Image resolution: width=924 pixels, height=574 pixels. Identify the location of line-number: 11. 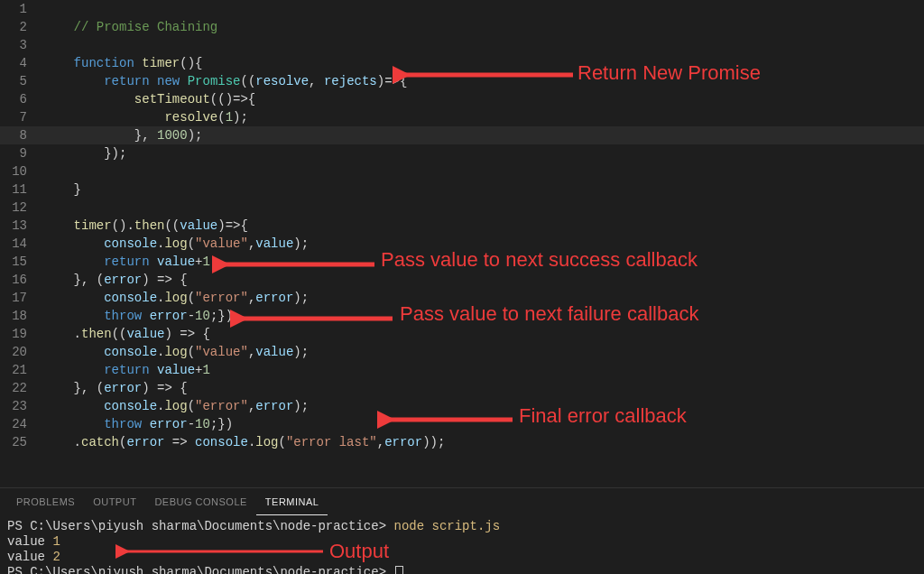
(22, 190).